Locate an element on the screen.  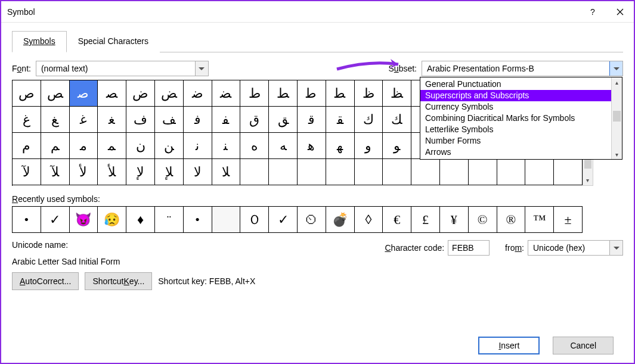
char-cell: ﺾ is located at coordinates (169, 94).